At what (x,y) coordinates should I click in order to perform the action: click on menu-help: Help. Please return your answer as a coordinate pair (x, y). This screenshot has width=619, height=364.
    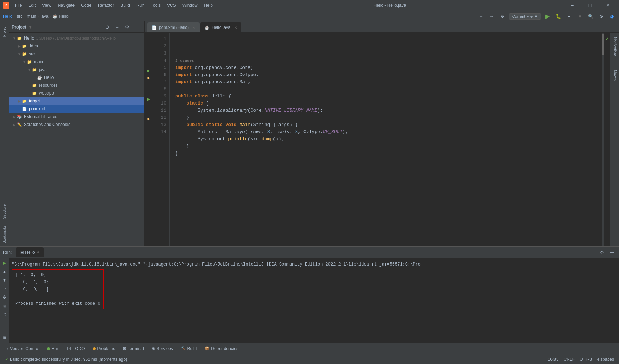
    Looking at the image, I should click on (208, 5).